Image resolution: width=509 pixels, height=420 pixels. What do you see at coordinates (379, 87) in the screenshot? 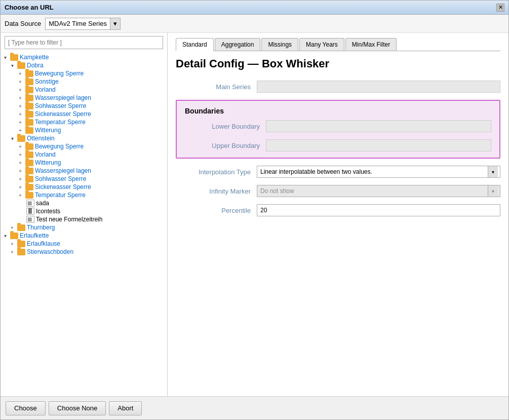
I see `main-series-input` at bounding box center [379, 87].